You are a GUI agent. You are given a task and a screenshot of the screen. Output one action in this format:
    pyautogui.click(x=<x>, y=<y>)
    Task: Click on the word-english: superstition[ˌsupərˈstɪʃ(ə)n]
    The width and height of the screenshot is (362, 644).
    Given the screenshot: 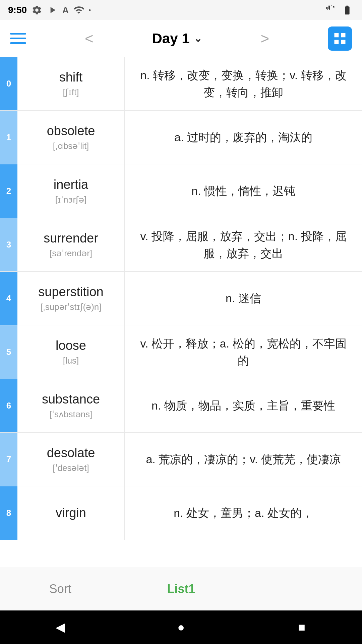 What is the action you would take?
    pyautogui.click(x=71, y=299)
    